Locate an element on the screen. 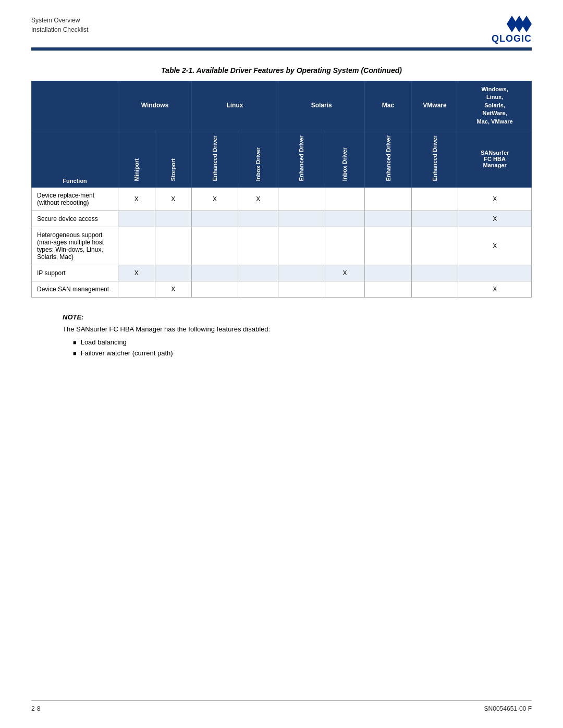 The width and height of the screenshot is (563, 728). qlogic-svg-icon is located at coordinates (519, 24).